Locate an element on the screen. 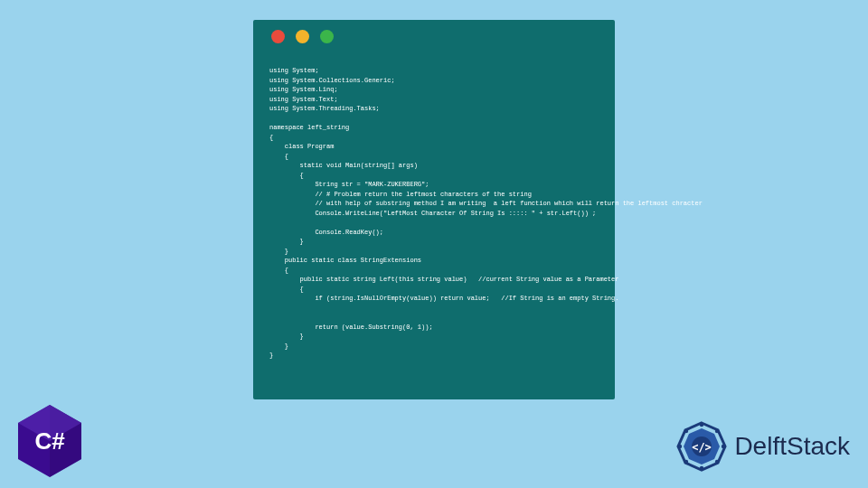  delftstack-name: DelftStack is located at coordinates (792, 446).